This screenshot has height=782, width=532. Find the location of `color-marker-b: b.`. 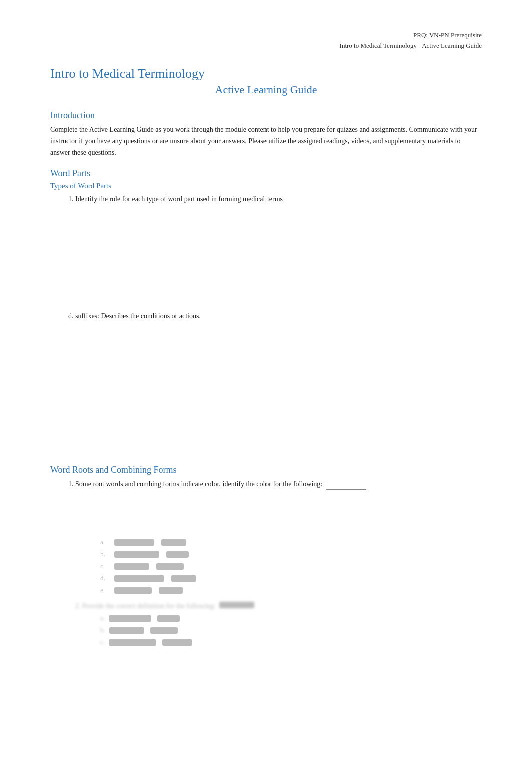

color-marker-b: b. is located at coordinates (105, 554).